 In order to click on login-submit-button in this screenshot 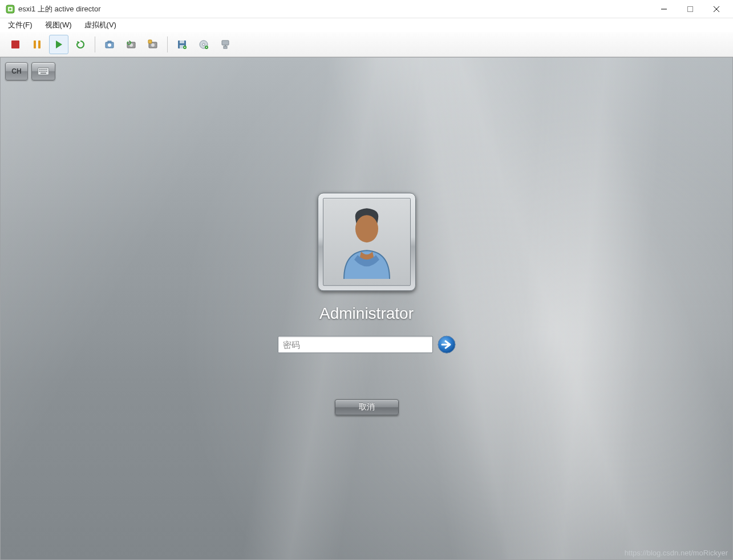, I will do `click(447, 344)`.